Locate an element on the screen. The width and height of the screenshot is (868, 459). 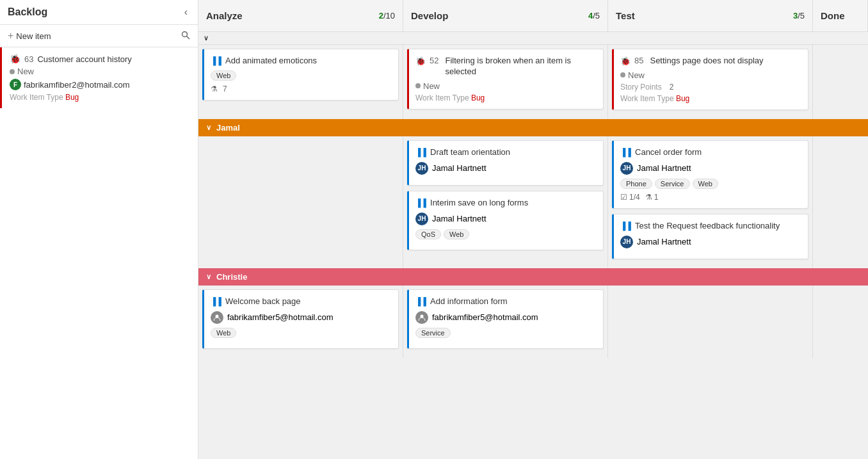
christie-collapse-btn: ∨ is located at coordinates (209, 277).